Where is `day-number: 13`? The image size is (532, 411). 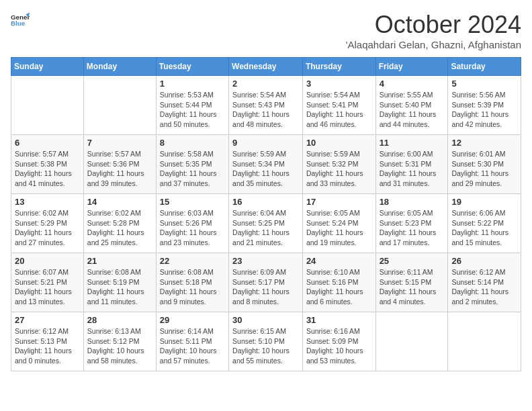 day-number: 13 is located at coordinates (47, 201).